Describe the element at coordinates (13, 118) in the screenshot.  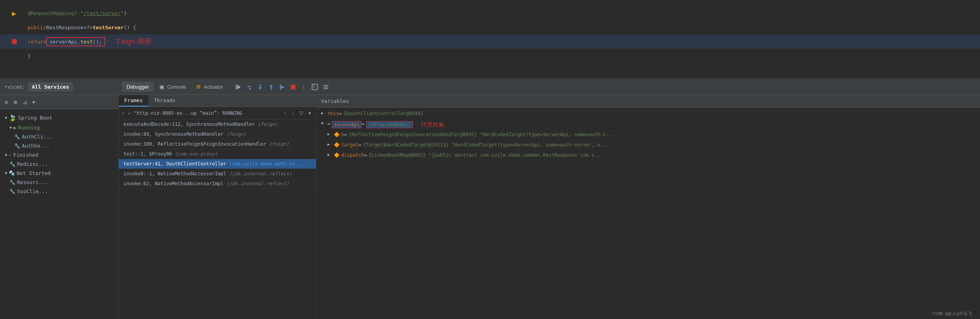
I see `spring-icon: 🍃` at that location.